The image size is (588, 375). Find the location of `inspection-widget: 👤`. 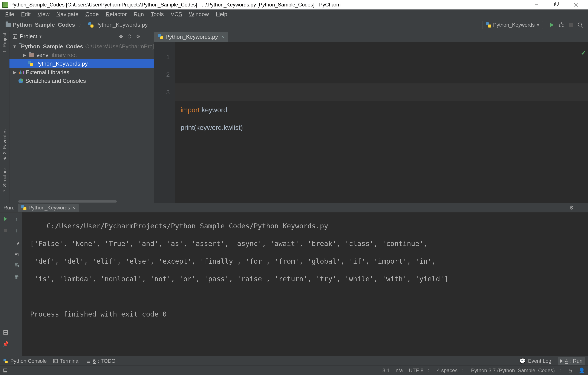

inspection-widget: 👤 is located at coordinates (582, 370).